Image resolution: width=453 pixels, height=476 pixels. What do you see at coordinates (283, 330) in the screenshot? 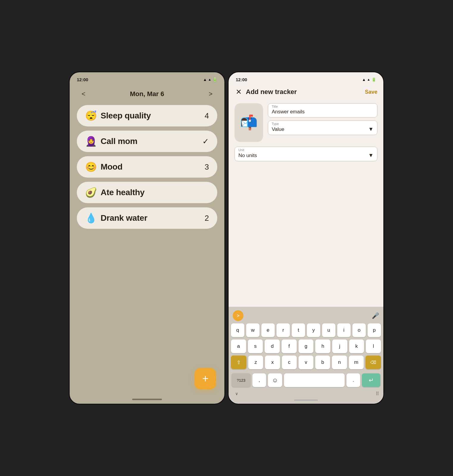
I see `key-r: r` at bounding box center [283, 330].